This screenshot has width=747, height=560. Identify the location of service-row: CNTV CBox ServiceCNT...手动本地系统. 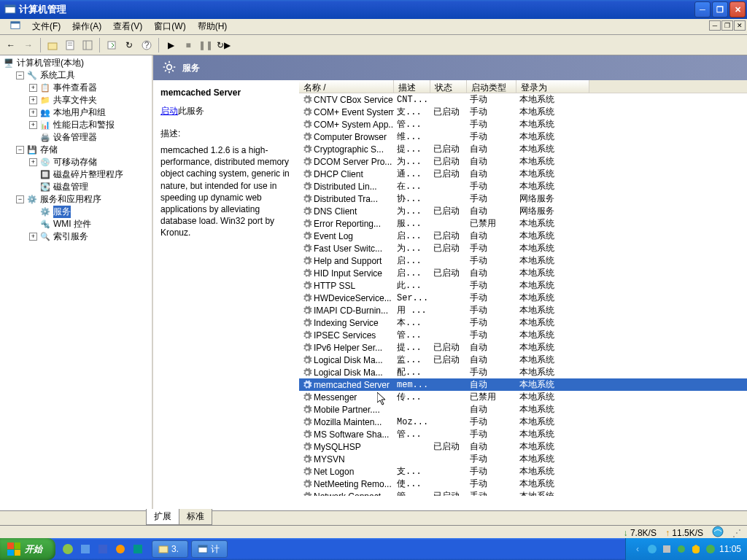
(523, 99).